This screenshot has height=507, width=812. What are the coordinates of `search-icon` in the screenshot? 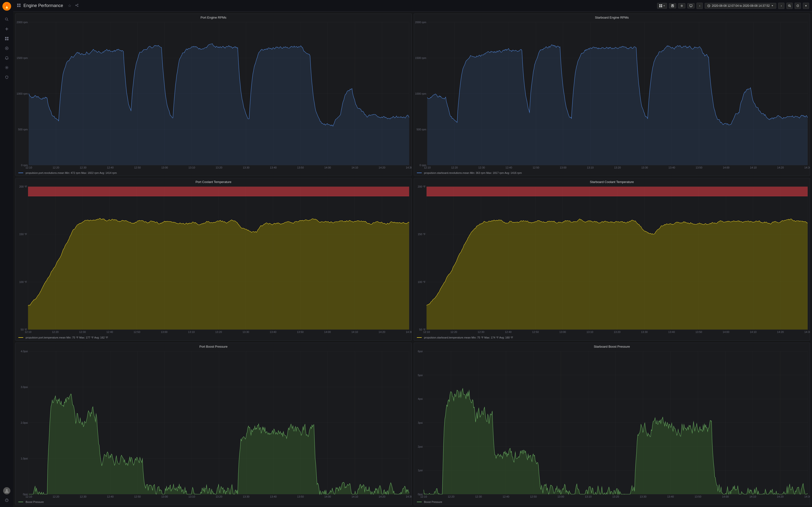 It's located at (7, 19).